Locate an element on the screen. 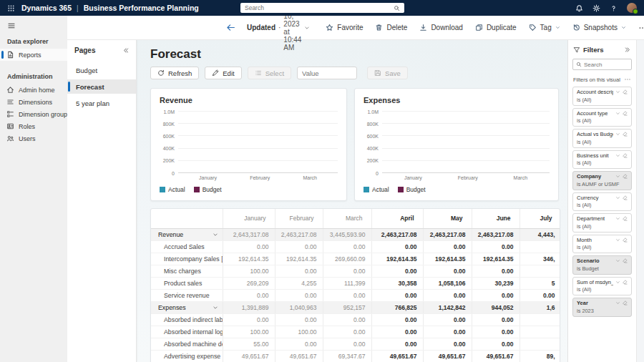 The height and width of the screenshot is (362, 644). global-search-input is located at coordinates (318, 8).